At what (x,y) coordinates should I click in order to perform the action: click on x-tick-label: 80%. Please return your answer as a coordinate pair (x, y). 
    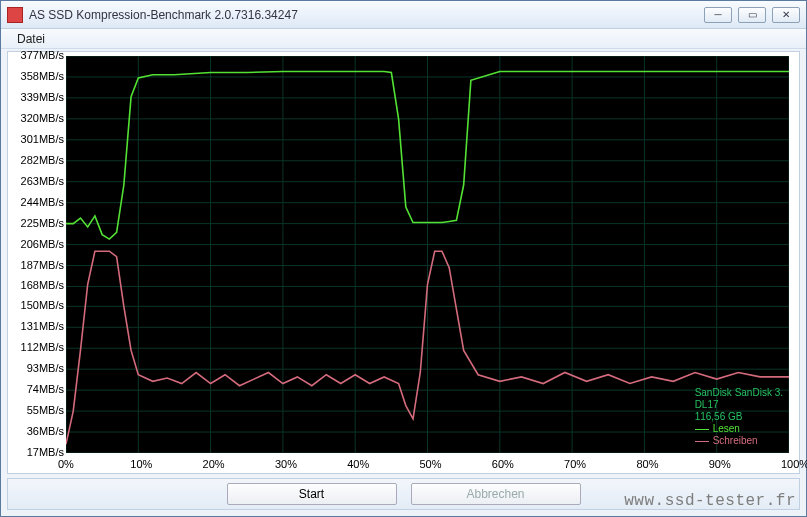
    Looking at the image, I should click on (647, 464).